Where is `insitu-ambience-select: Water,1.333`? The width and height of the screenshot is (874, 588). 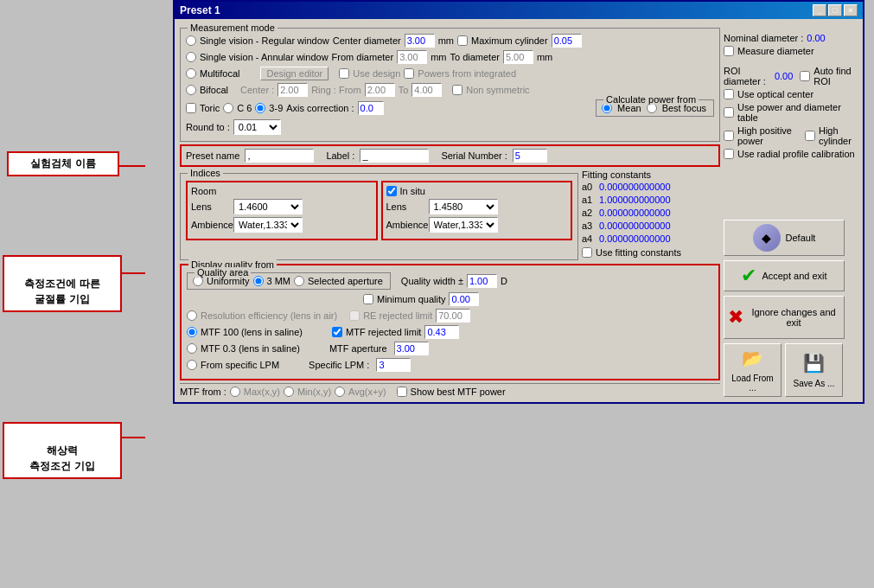 insitu-ambience-select: Water,1.333 is located at coordinates (463, 225).